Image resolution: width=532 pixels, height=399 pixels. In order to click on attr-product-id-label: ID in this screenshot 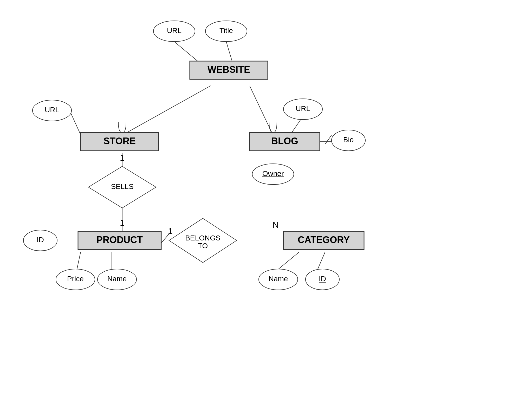, I will do `click(40, 240)`.